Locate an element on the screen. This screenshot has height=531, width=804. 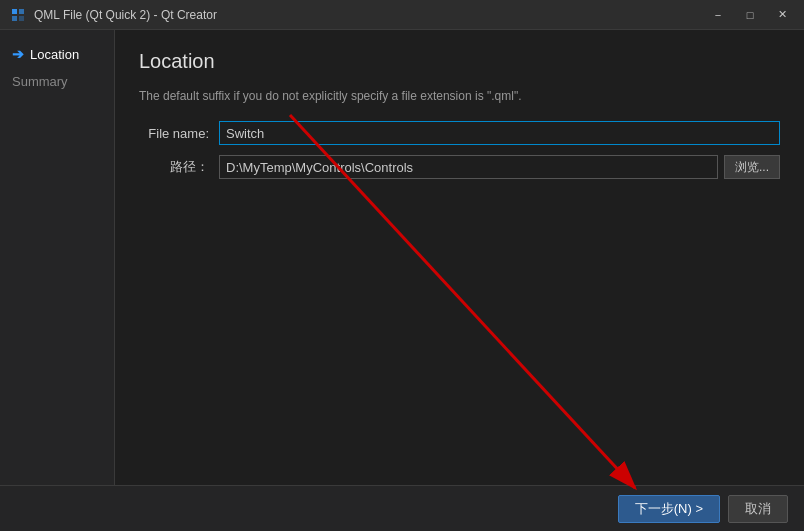
maximize-button: □ is located at coordinates (750, 15).